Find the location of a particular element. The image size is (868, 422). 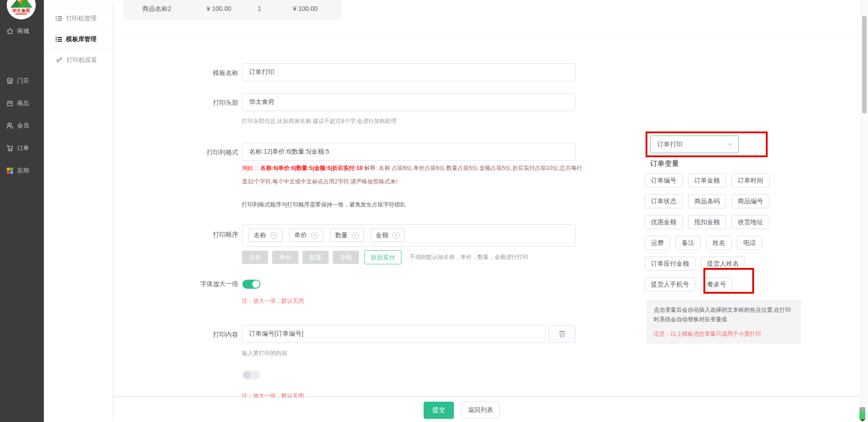

variable-tag: 提货人手机号 is located at coordinates (670, 285).